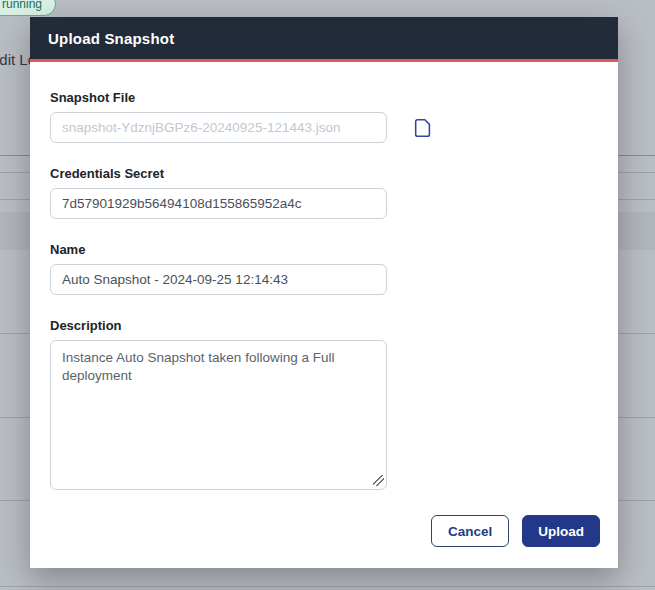 Image resolution: width=655 pixels, height=590 pixels. What do you see at coordinates (218, 280) in the screenshot?
I see `name-input` at bounding box center [218, 280].